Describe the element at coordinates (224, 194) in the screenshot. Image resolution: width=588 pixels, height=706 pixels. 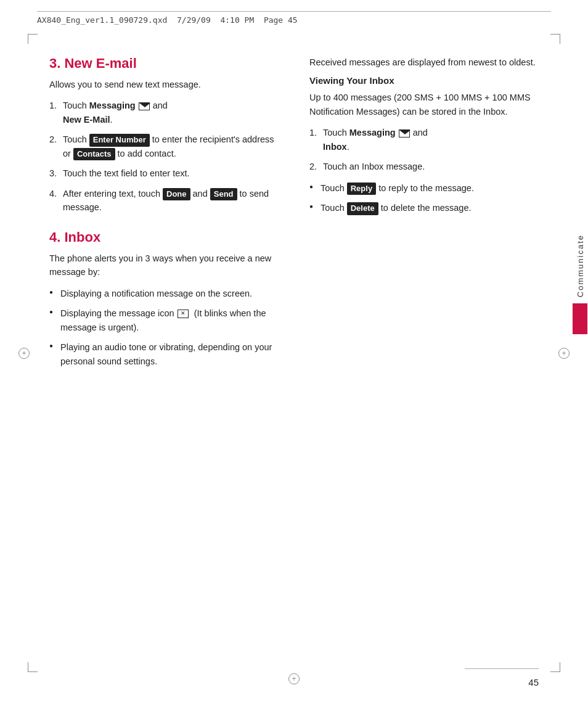
I see `send-btn: Send` at that location.